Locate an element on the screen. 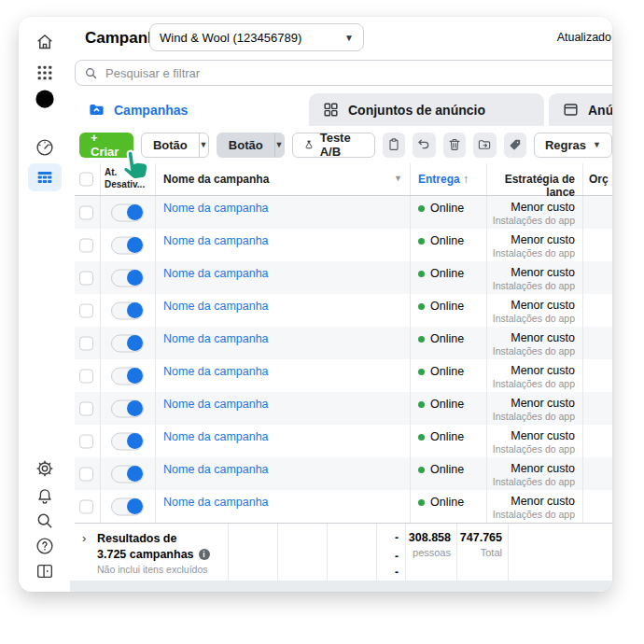 This screenshot has height=644, width=644. split-button-2-label: Botão is located at coordinates (246, 146).